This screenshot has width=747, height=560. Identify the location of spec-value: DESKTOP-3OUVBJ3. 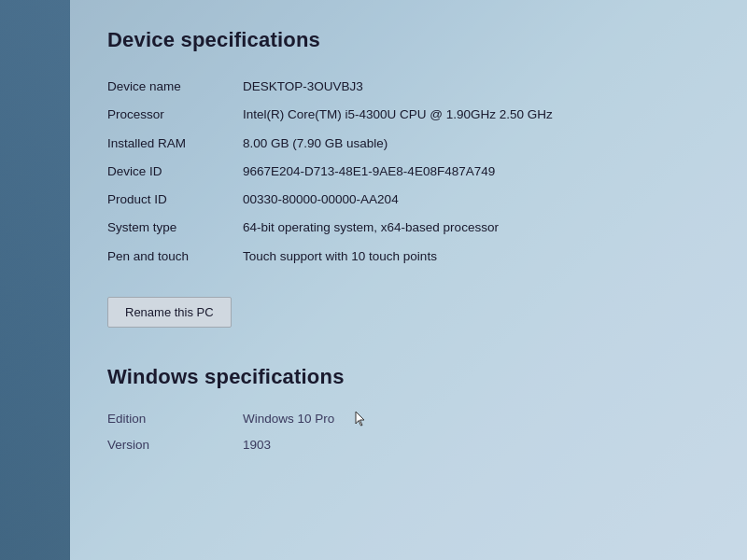
(476, 87).